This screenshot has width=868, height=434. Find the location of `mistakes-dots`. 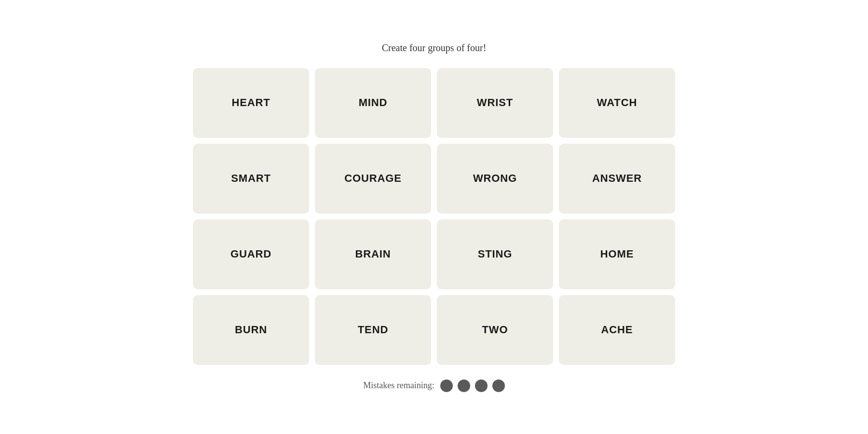

mistakes-dots is located at coordinates (473, 386).